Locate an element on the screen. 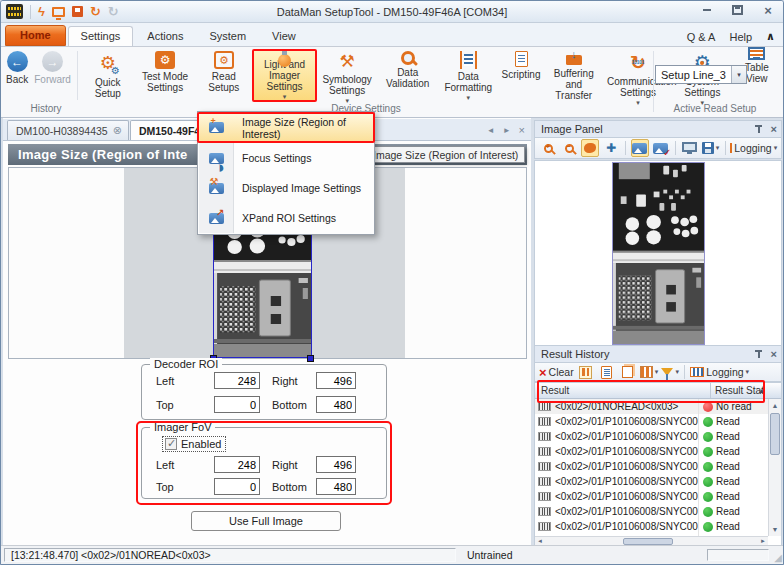 The width and height of the screenshot is (784, 565). scroll-left-icon: ◄ is located at coordinates (540, 541).